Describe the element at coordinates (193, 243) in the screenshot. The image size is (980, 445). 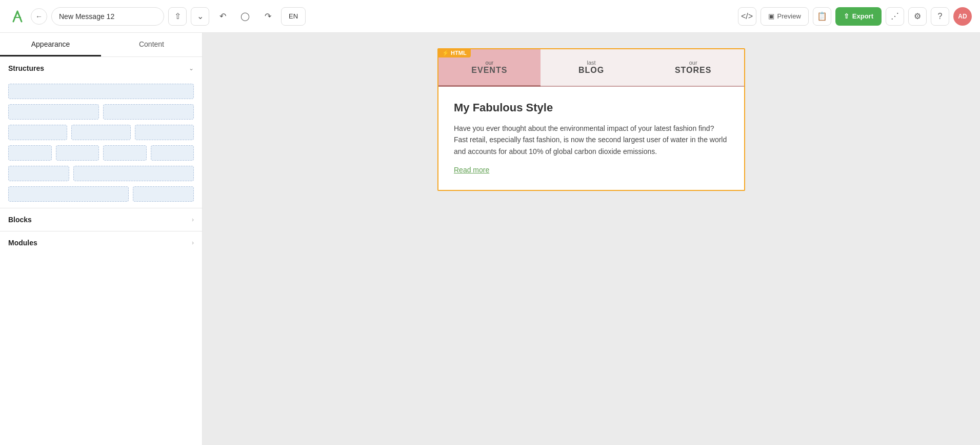
I see `modules-chevron-icon: ›` at that location.